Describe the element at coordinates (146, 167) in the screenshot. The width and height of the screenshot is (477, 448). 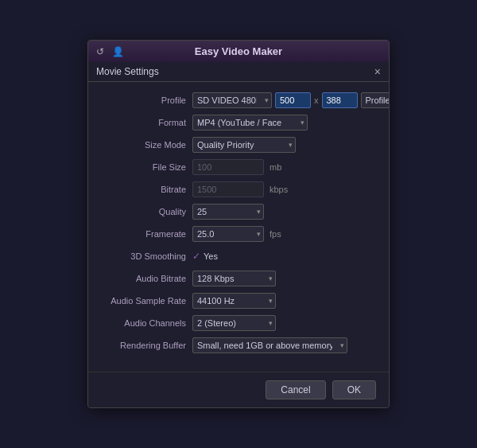
I see `file-size-label: File Size` at that location.